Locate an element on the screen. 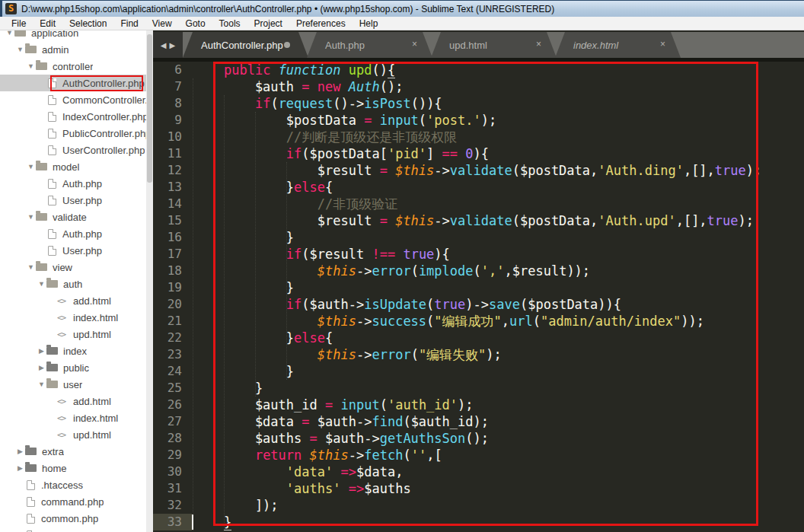 Image resolution: width=804 pixels, height=532 pixels. title-bar: S D:\www.php15shop.com\application\admin… is located at coordinates (402, 8).